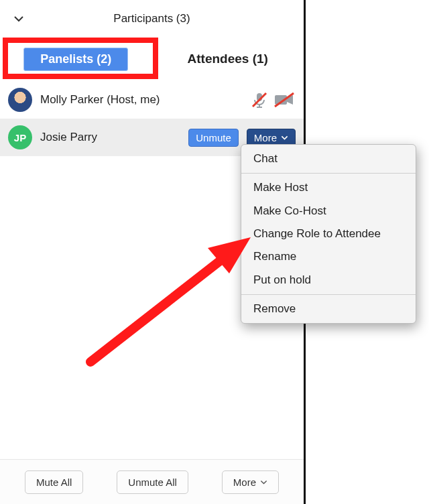  Describe the element at coordinates (151, 100) in the screenshot. I see `participant-row: Molly Parker (Host, me)` at that location.